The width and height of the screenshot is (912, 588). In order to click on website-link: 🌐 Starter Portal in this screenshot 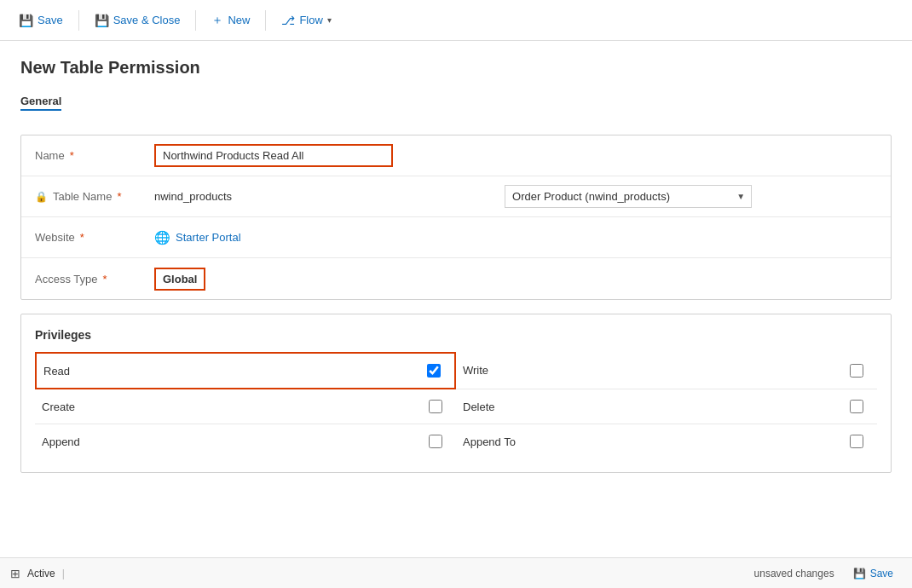, I will do `click(198, 238)`.